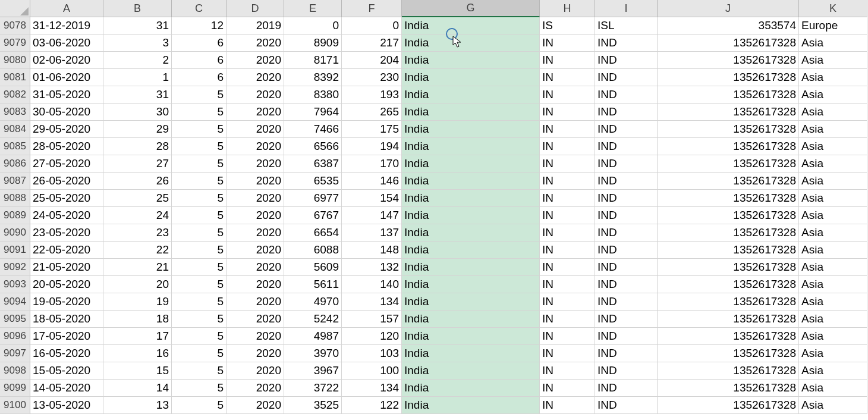 The width and height of the screenshot is (868, 420). I want to click on cell-B9089: 24, so click(138, 215).